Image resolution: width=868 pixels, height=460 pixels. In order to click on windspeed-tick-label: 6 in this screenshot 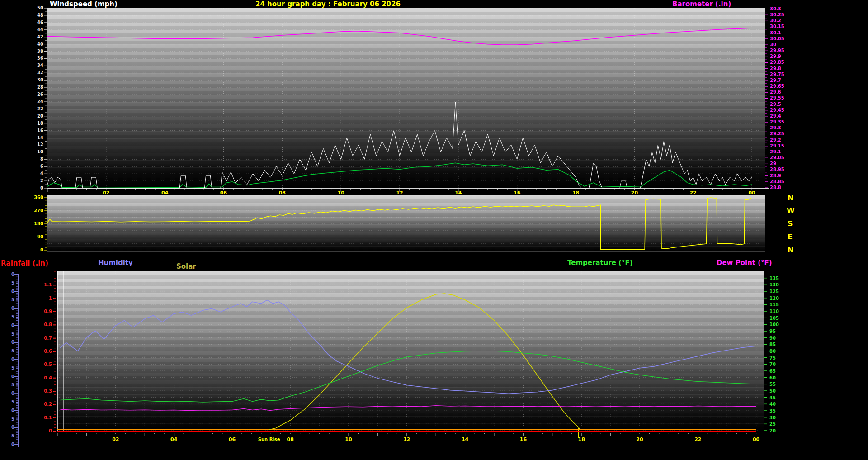, I will do `click(42, 166)`.